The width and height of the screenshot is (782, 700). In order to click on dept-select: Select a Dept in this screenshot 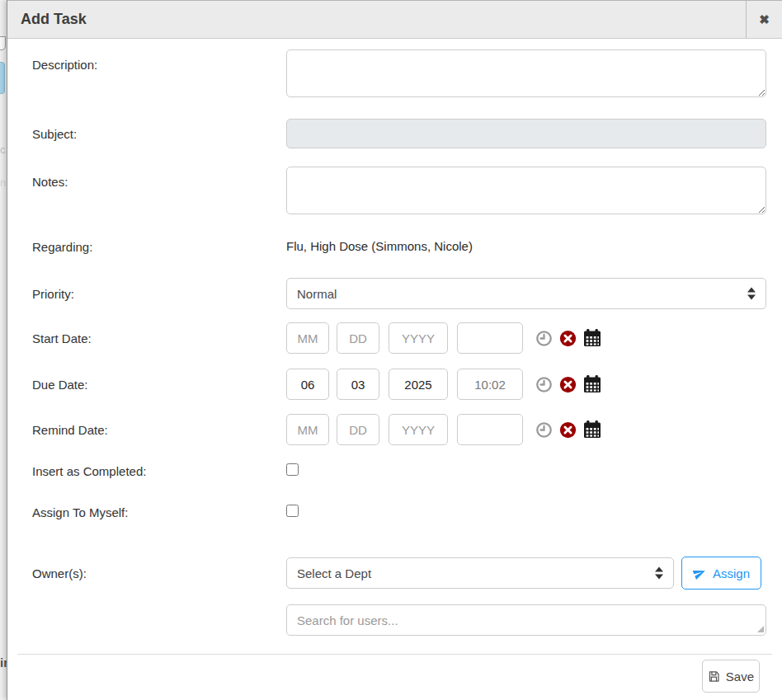, I will do `click(480, 573)`.